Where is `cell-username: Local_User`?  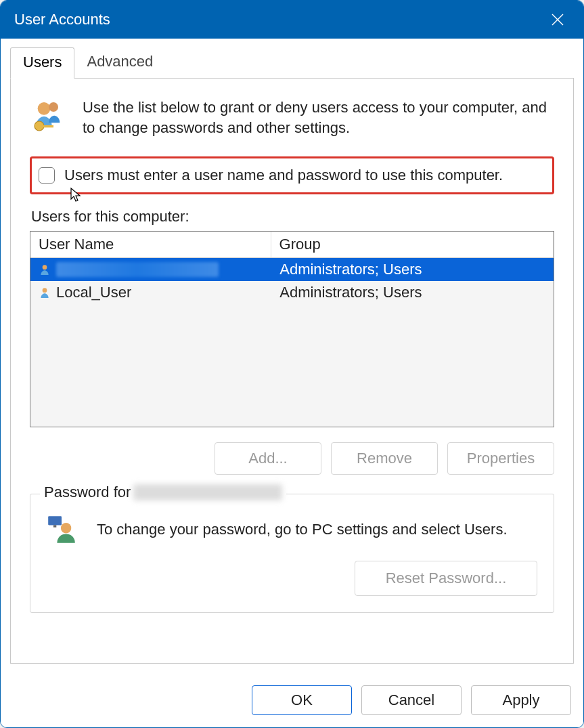 cell-username: Local_User is located at coordinates (93, 293).